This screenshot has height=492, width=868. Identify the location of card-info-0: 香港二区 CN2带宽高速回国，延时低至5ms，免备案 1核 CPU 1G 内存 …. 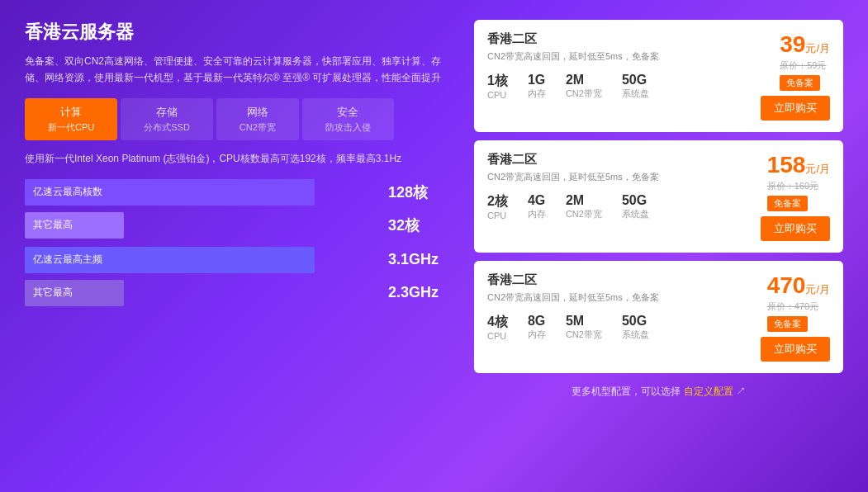
(609, 76).